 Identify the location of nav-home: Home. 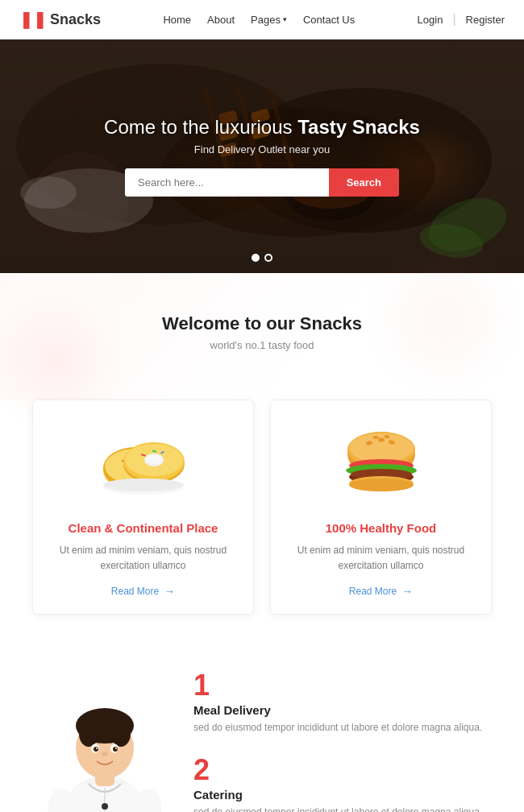
(177, 19).